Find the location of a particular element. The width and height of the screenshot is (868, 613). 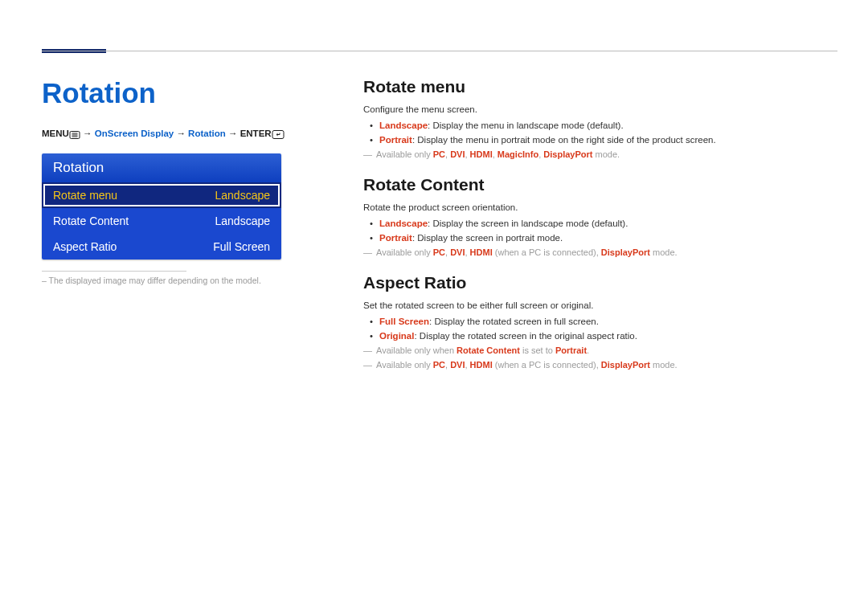

note-text: Available only when is located at coordinates (416, 350).